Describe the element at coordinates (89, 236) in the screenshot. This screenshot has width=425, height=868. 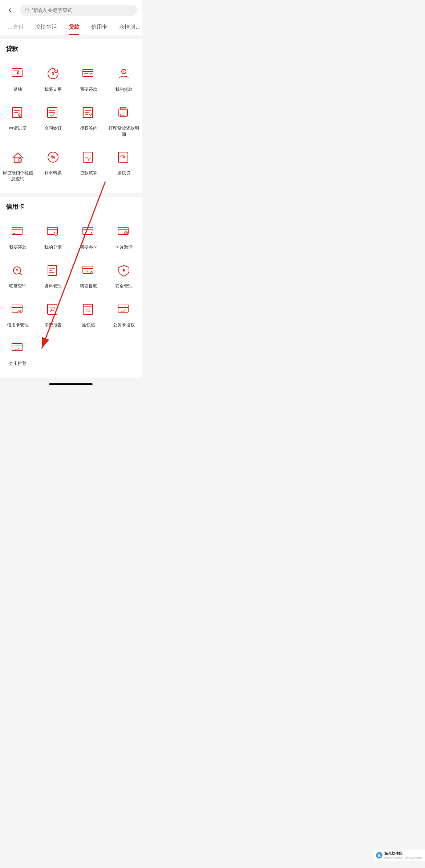
I see `credit-item-ban: 我要办卡` at that location.